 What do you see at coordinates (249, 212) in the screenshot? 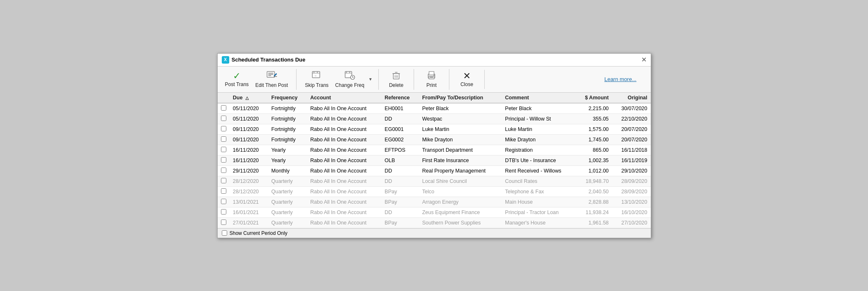
I see `cell-due: 16/01/2021` at bounding box center [249, 212].